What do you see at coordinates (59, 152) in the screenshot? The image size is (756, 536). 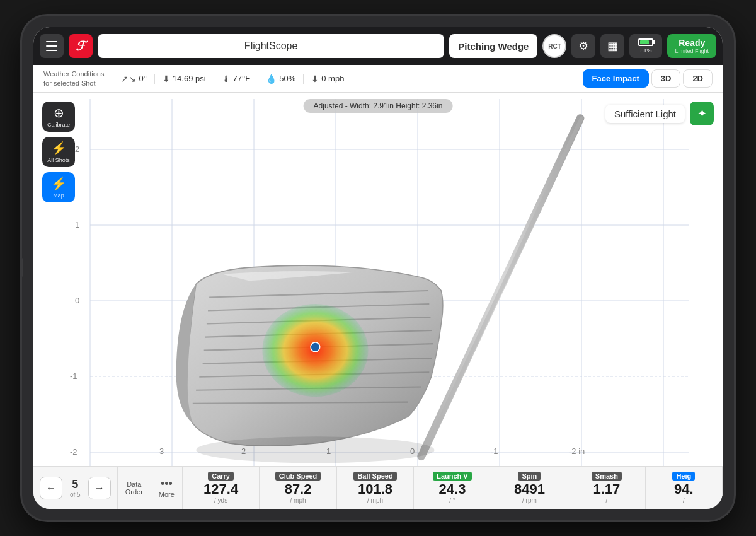 I see `all-shots-button: ⚡ All Shots` at bounding box center [59, 152].